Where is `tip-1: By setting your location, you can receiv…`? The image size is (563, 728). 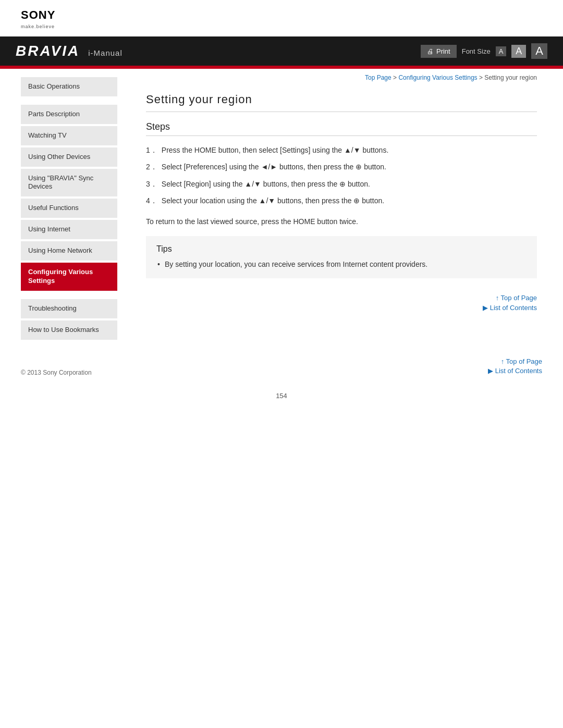 tip-1: By setting your location, you can receiv… is located at coordinates (341, 265).